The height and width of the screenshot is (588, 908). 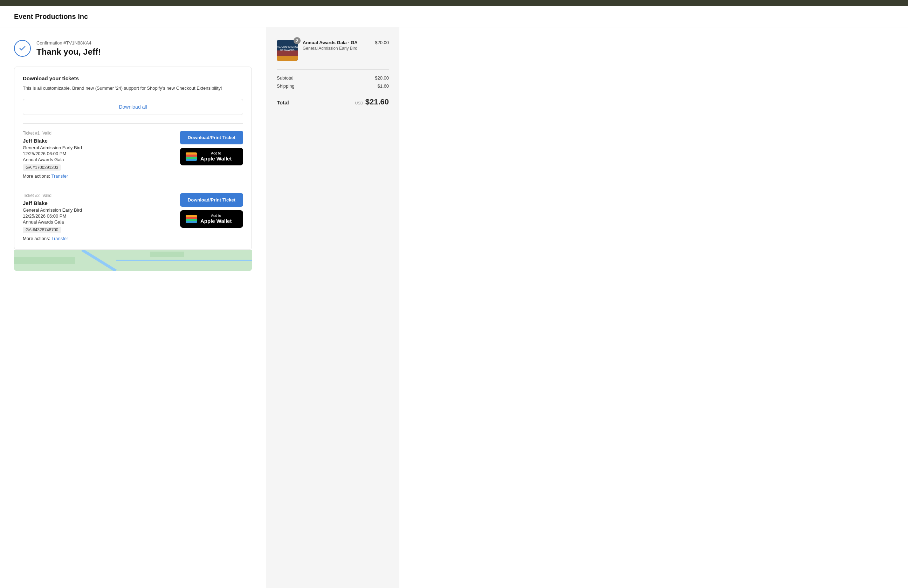 I want to click on tickets-card-description: This is all customizable. Brand new (Sum…, so click(x=133, y=89).